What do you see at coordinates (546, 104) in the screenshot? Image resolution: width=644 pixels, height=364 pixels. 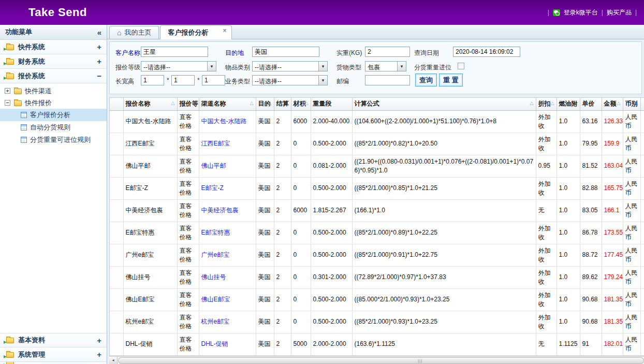 I see `column-header-discount: △折扣` at bounding box center [546, 104].